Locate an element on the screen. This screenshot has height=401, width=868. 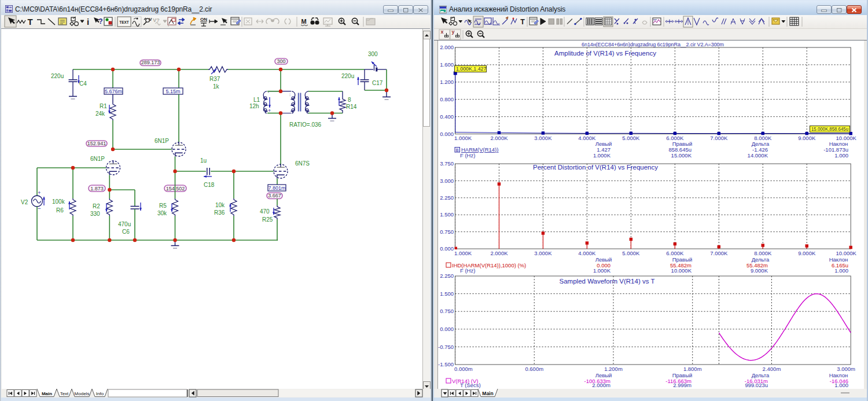
svg-text: R36 is located at coordinates (220, 213).